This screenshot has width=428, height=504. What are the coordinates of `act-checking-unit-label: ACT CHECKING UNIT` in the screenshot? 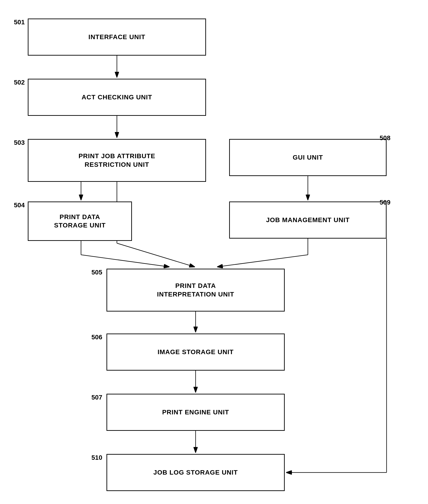 It's located at (117, 97).